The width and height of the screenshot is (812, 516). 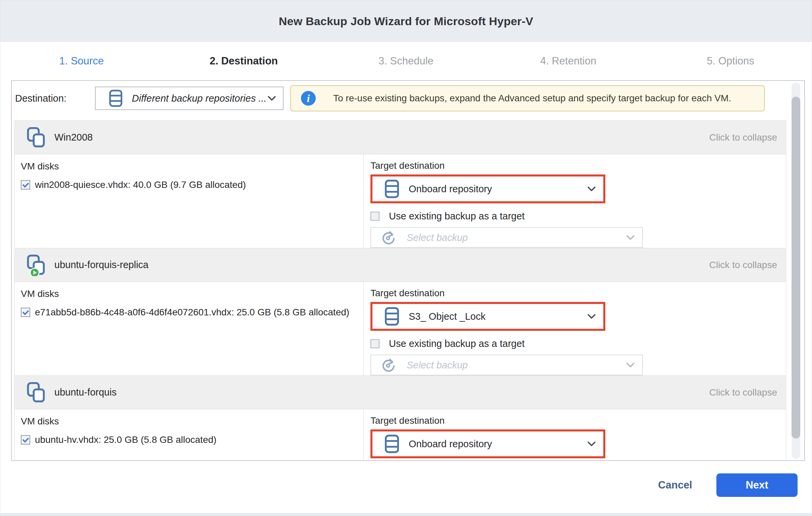 I want to click on target-destination-dropdown: S3_ Object _Lock, so click(x=488, y=316).